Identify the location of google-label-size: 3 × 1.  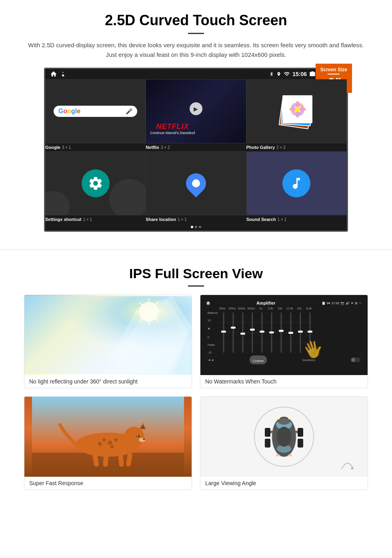
(66, 147).